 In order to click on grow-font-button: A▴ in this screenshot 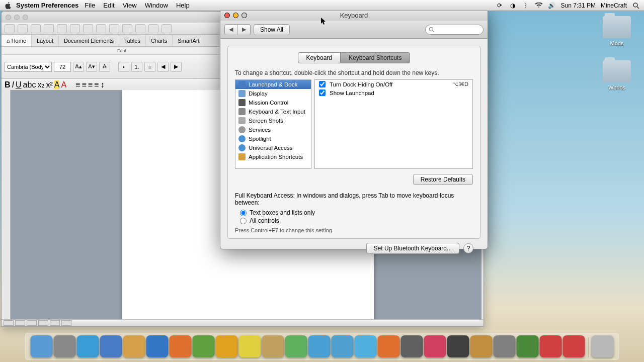, I will do `click(78, 67)`.